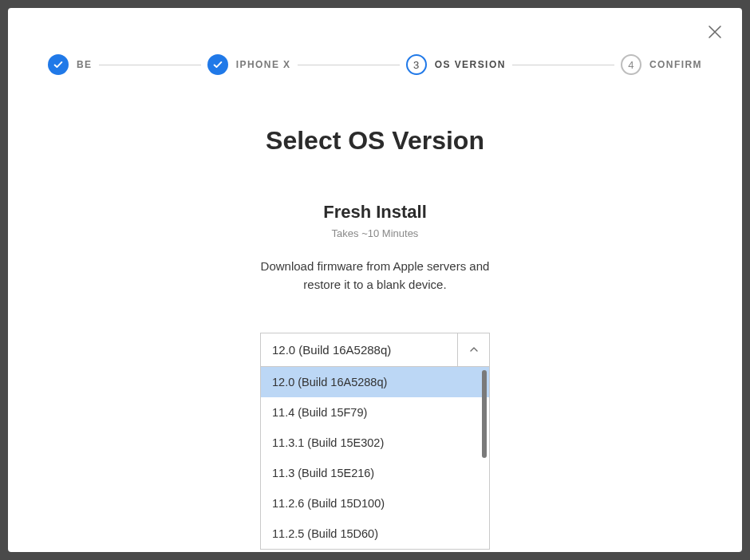  I want to click on dropdown-option: 11.2.6 (Build 15D100), so click(375, 503).